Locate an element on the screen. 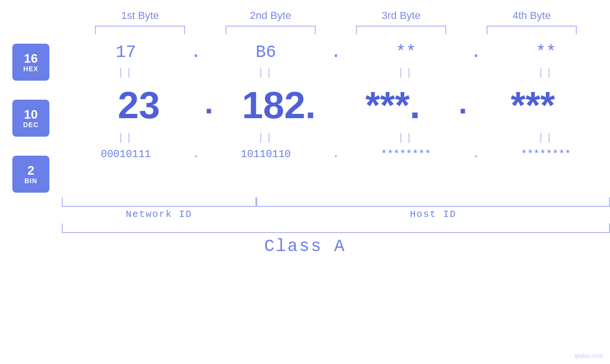 This screenshot has width=610, height=364. badge-hex-label: HEX is located at coordinates (31, 69).